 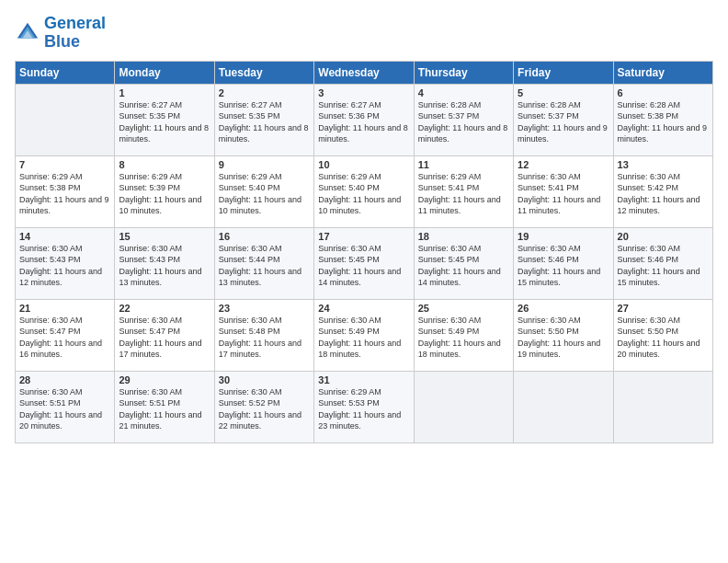 What do you see at coordinates (65, 335) in the screenshot?
I see `calendar-cell: 21Sunrise: 6:30 AMSunset: 5:47 PMDayligh…` at bounding box center [65, 335].